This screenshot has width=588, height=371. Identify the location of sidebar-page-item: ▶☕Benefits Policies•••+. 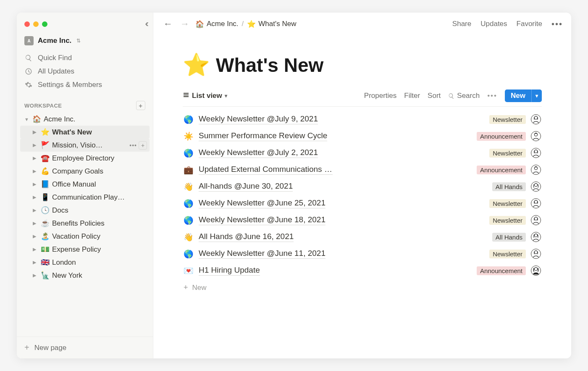
(85, 224).